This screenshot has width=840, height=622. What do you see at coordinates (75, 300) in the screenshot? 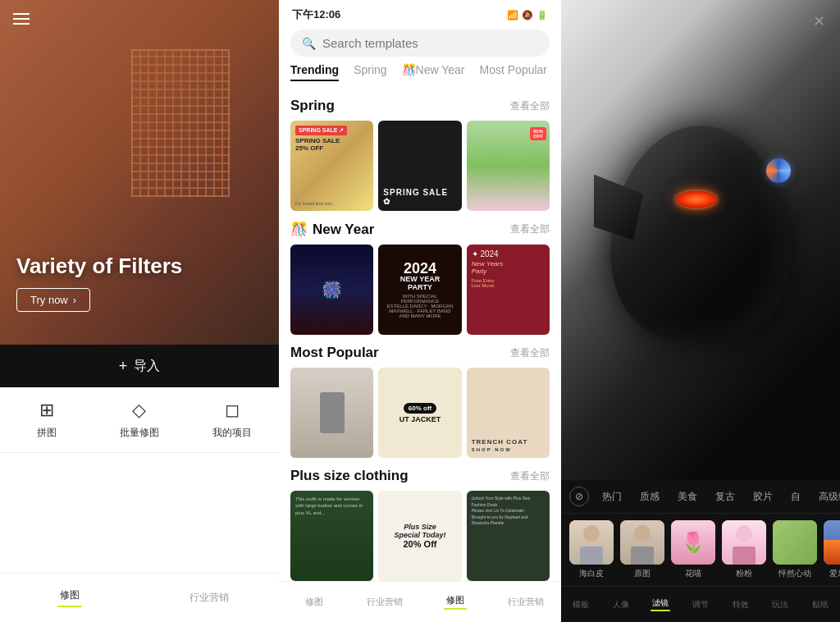
I see `arrow-right-icon: ›` at bounding box center [75, 300].